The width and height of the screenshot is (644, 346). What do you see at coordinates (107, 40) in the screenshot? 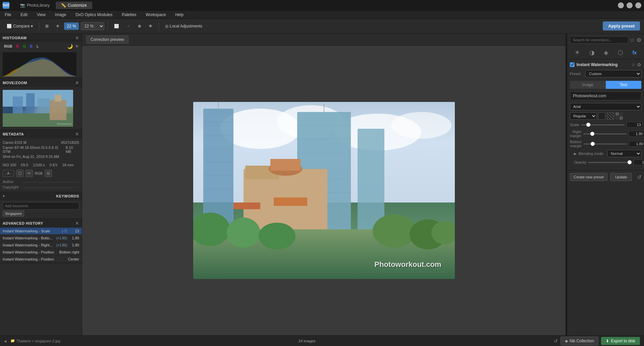
I see `correction-preview-button: Correction preview` at bounding box center [107, 40].